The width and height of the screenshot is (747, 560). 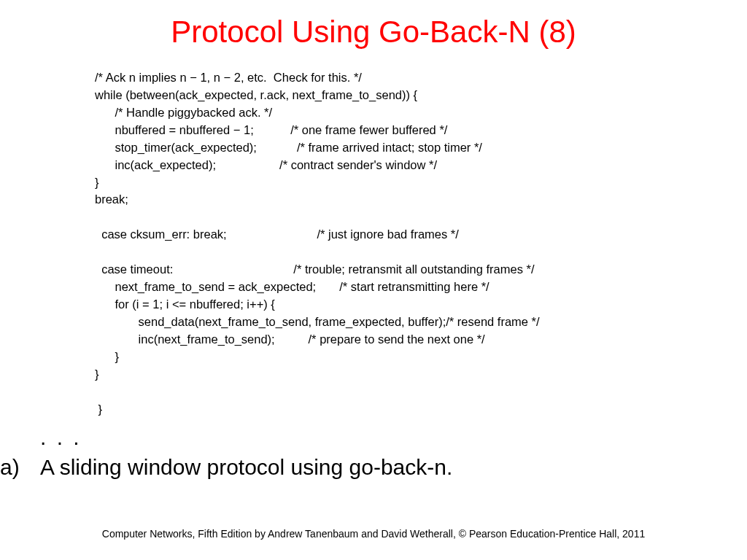 I want to click on code-line: /* Handle piggybacked ack. */, so click(x=184, y=112).